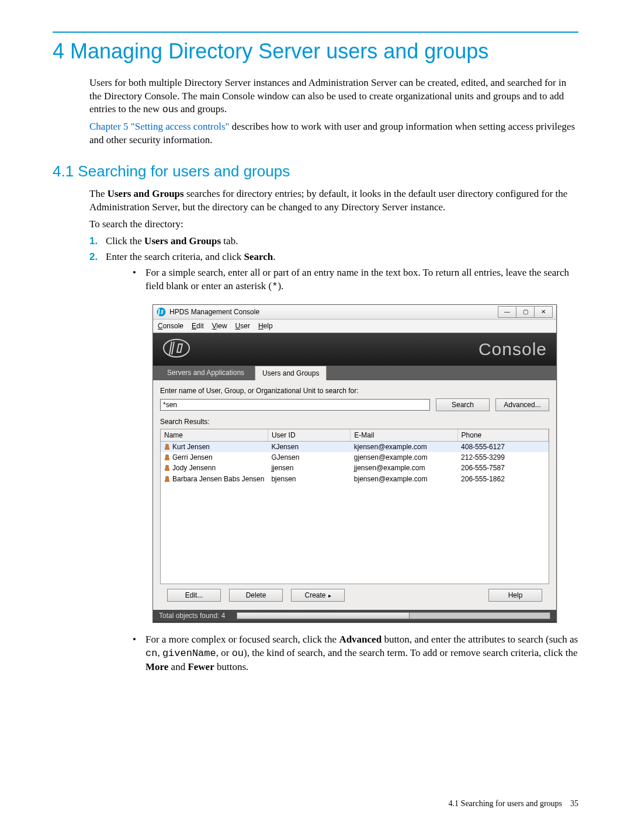  I want to click on help-button: Help, so click(515, 595).